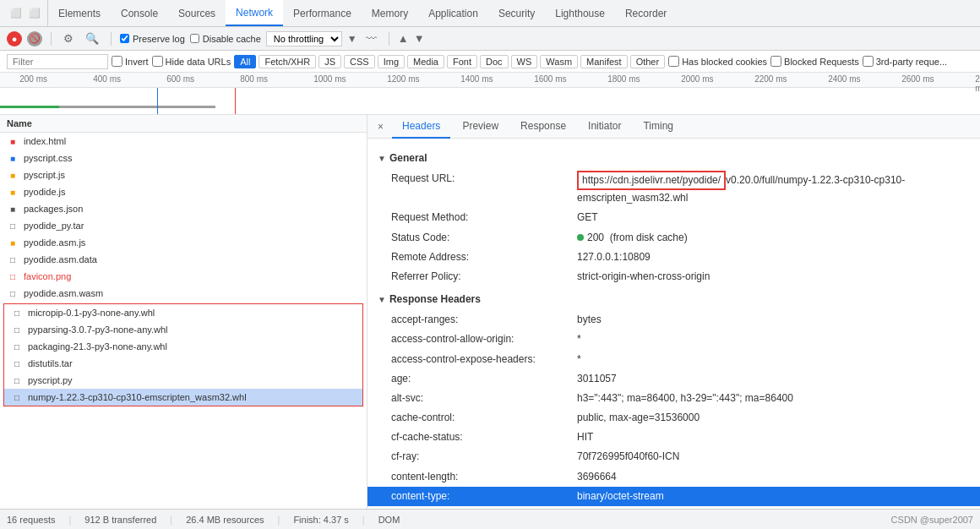 The image size is (980, 529). Describe the element at coordinates (197, 14) in the screenshot. I see `tab-sources: Sources` at that location.